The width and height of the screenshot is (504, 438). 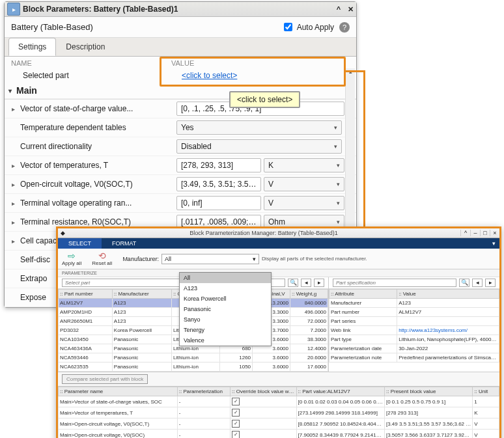 I want to click on selected-part-link: <click to select>, so click(x=210, y=75).